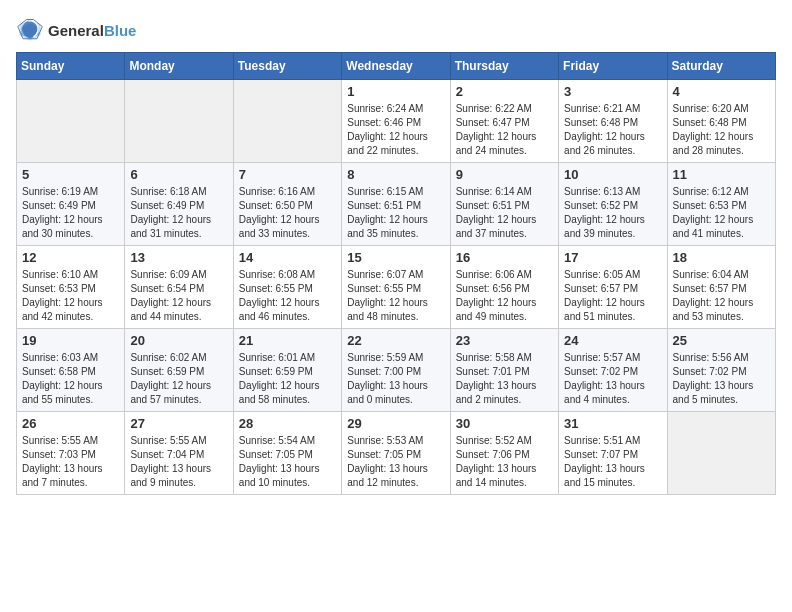 The image size is (792, 612). What do you see at coordinates (179, 204) in the screenshot?
I see `calendar-cell: 6Sunrise: 6:18 AMSunset: 6:49 PMDaylight…` at bounding box center [179, 204].